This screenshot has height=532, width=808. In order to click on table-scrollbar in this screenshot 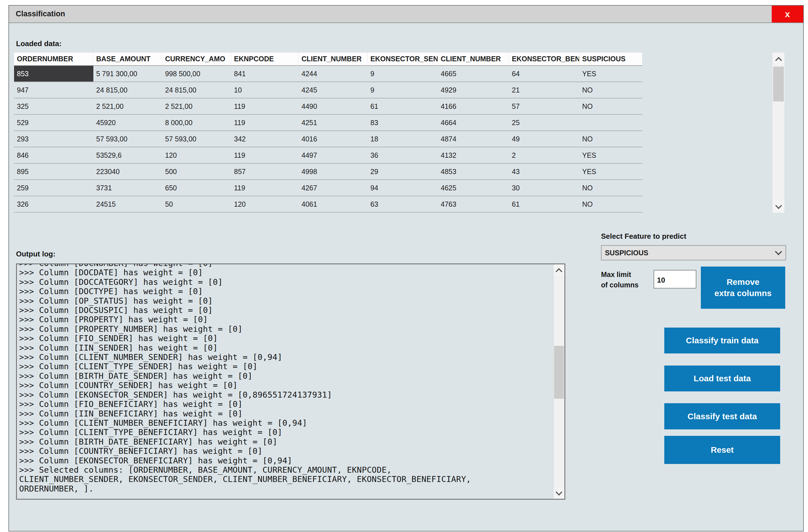, I will do `click(778, 133)`.